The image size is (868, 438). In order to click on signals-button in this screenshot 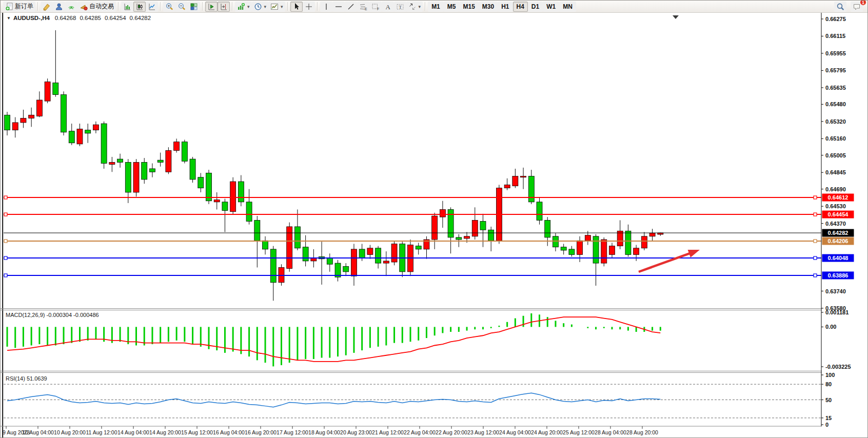, I will do `click(71, 7)`.